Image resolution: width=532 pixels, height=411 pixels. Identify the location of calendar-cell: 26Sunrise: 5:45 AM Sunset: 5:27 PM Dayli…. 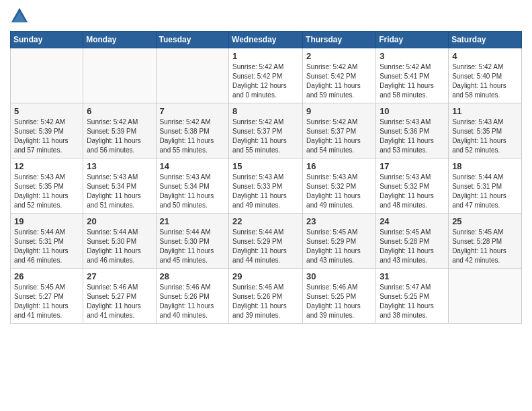
(47, 296).